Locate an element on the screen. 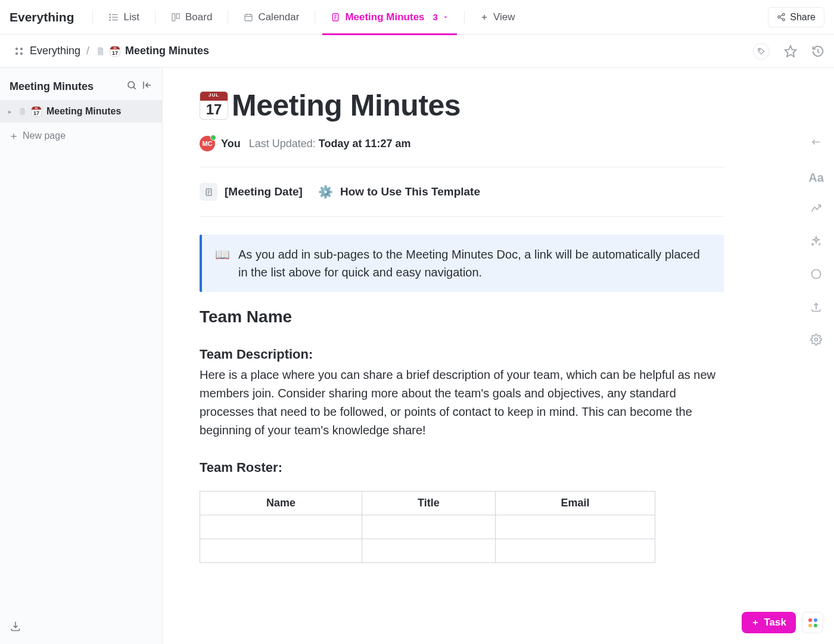  apps-icon is located at coordinates (813, 623).